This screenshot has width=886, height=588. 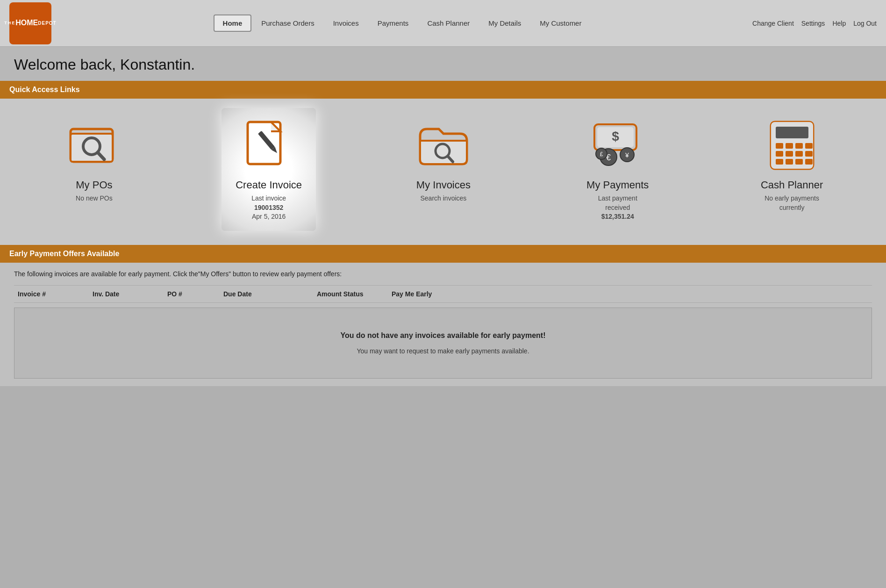 I want to click on welcome-section: Welcome back, Konstantin., so click(x=443, y=64).